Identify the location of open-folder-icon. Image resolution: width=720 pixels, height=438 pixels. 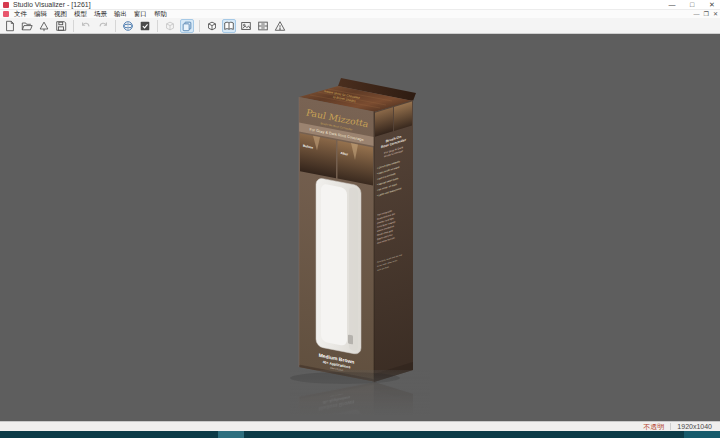
(27, 26).